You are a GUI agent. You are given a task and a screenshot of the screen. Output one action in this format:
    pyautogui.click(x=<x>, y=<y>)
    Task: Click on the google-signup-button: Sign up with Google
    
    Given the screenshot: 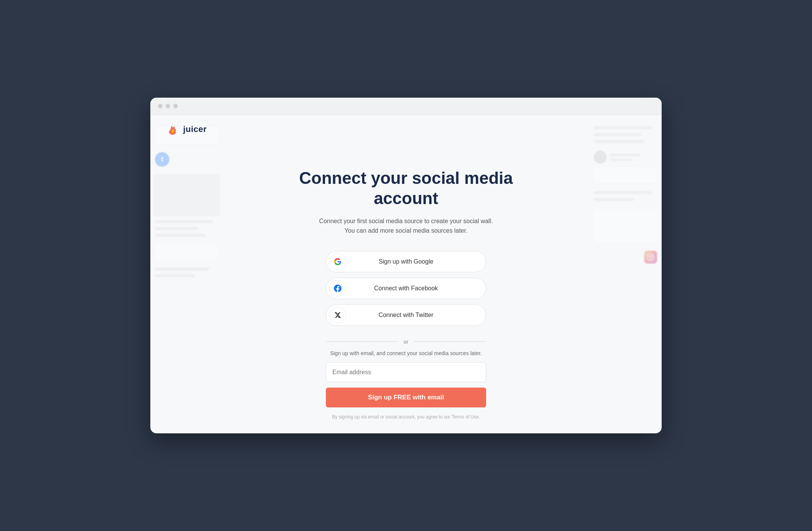 What is the action you would take?
    pyautogui.click(x=406, y=262)
    